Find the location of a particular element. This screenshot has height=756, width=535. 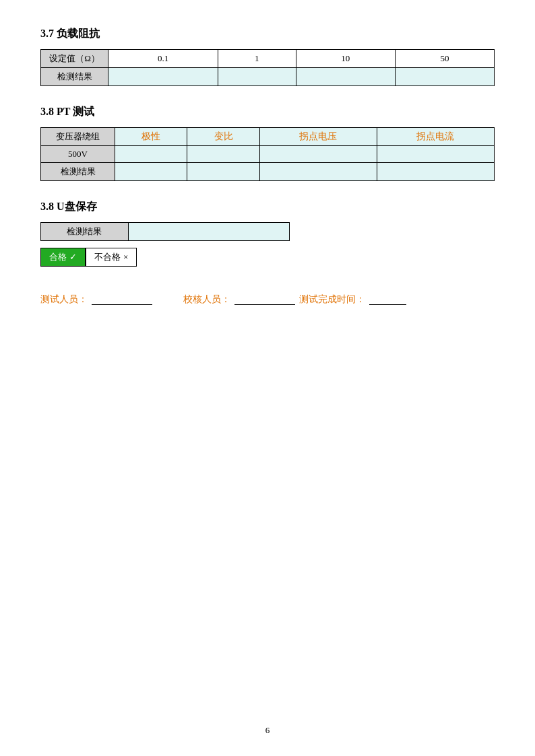

ratio-header: 变比 is located at coordinates (224, 137).